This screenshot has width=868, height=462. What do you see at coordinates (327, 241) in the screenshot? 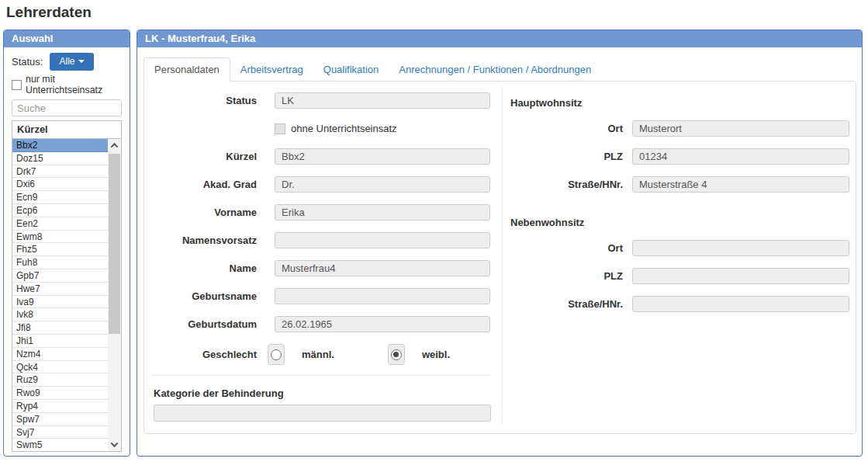
I see `field-row: Namensvorsatz` at bounding box center [327, 241].